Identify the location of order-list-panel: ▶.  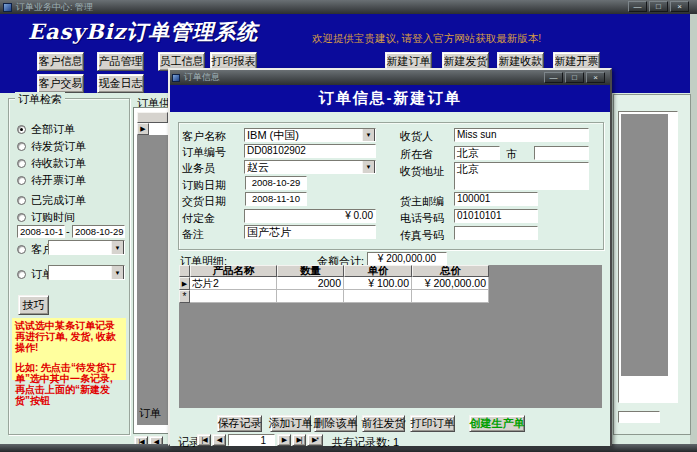
(150, 270).